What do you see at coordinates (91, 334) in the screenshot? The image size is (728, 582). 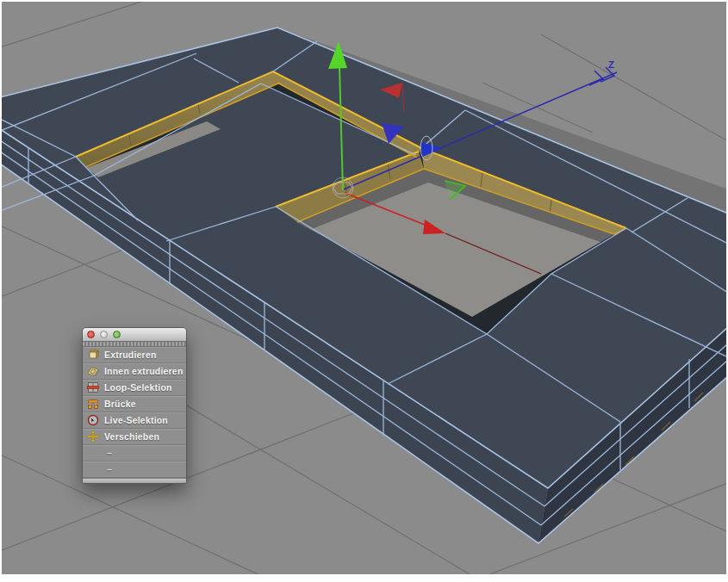 I see `close-button` at bounding box center [91, 334].